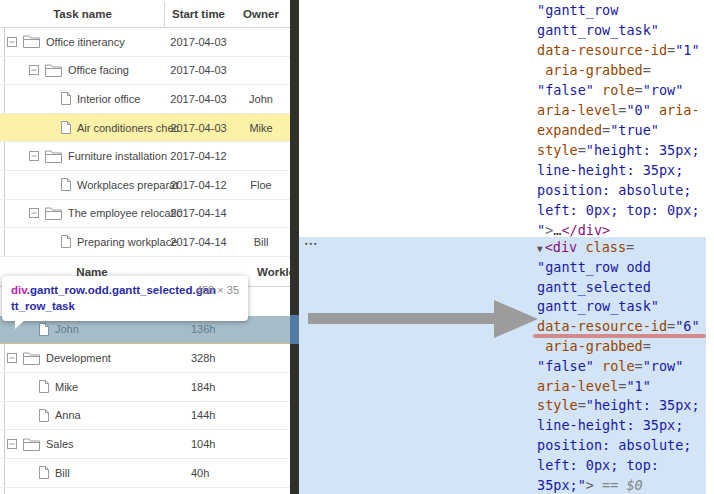  Describe the element at coordinates (586, 230) in the screenshot. I see `code-token: </div>` at that location.